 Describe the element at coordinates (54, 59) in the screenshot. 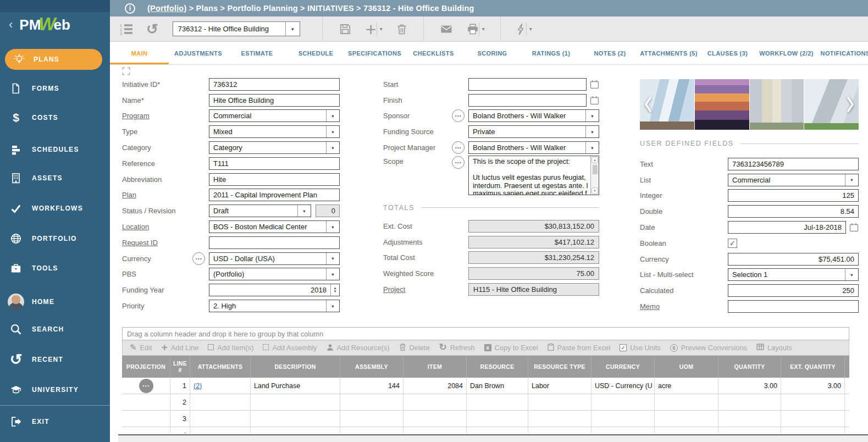

I see `sidebar-item-plans: PLANS` at that location.